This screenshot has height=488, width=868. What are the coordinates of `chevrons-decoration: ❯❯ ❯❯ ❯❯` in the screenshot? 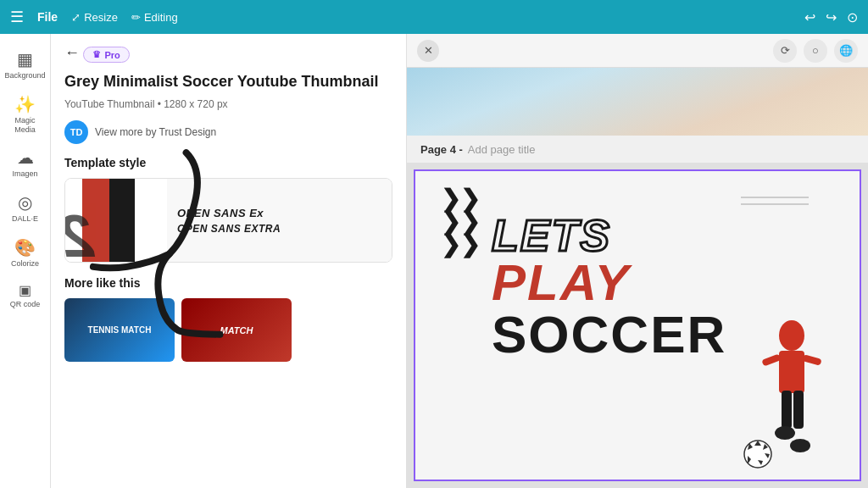 It's located at (460, 222).